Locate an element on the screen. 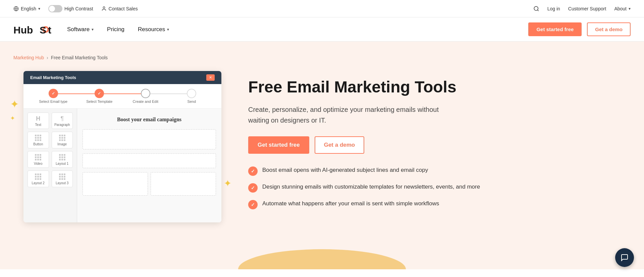 Image resolution: width=644 pixels, height=277 pixels. toggle-knob is located at coordinates (52, 9).